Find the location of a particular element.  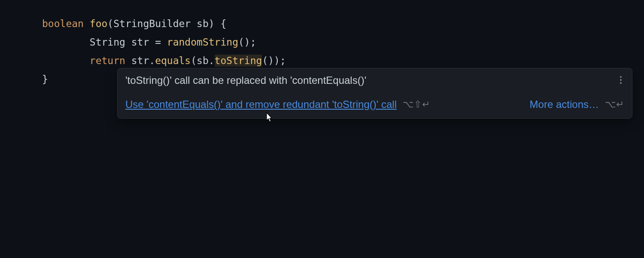

line2-tail: (); is located at coordinates (247, 42).